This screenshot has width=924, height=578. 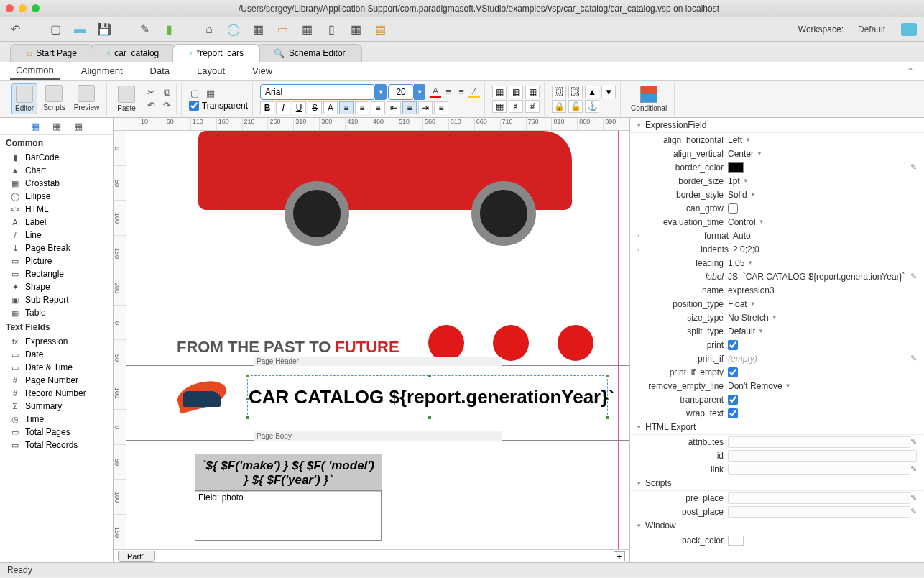 What do you see at coordinates (872, 29) in the screenshot?
I see `workspace-value: Default` at bounding box center [872, 29].